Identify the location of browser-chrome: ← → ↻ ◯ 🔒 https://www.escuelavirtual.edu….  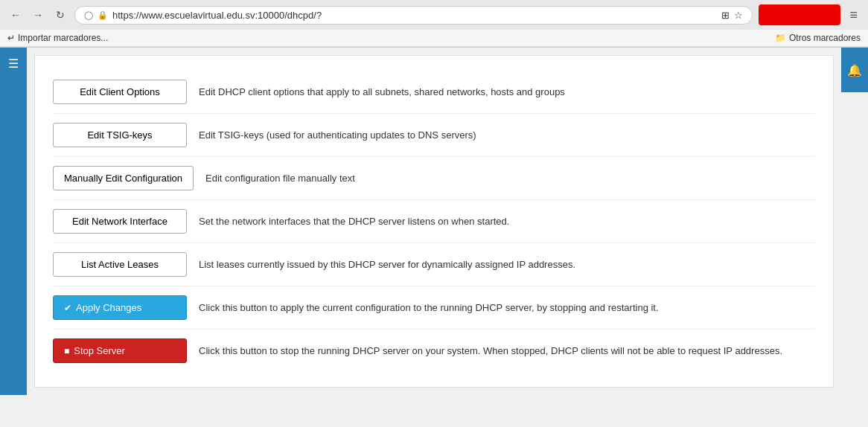
(434, 24).